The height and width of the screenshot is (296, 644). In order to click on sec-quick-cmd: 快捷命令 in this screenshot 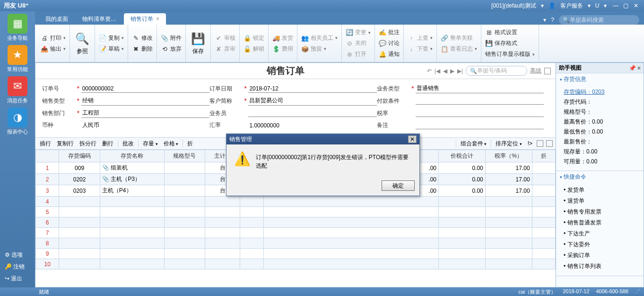, I will do `click(600, 177)`.